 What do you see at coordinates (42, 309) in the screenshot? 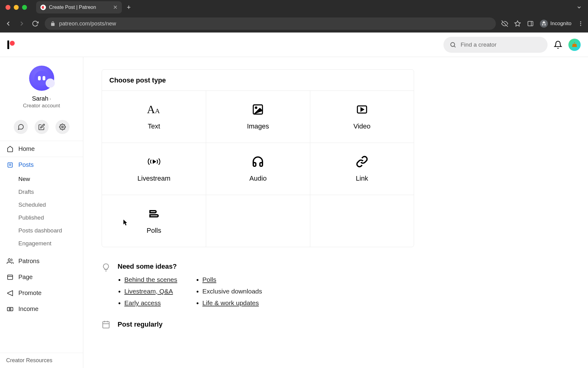
I see `nav-income: Income` at bounding box center [42, 309].